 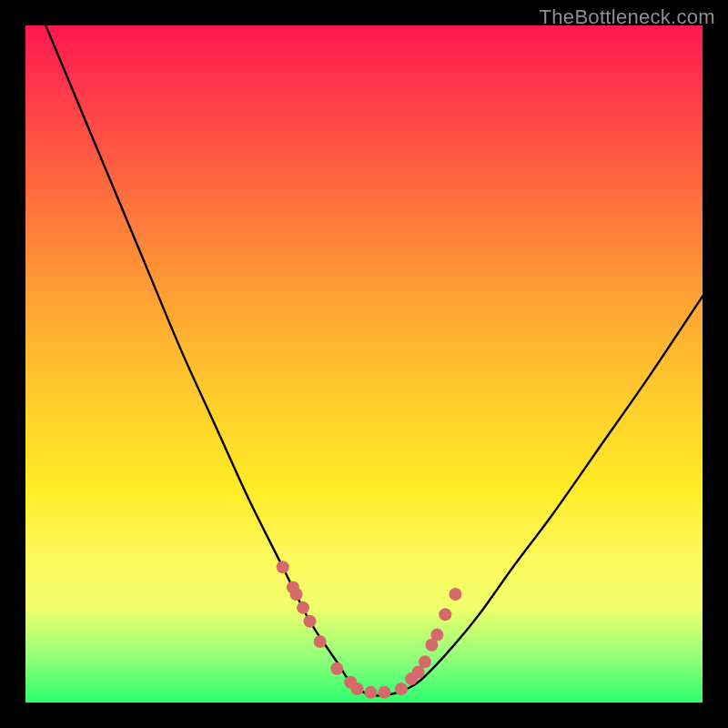 I want to click on highlighted-dots, so click(x=369, y=630).